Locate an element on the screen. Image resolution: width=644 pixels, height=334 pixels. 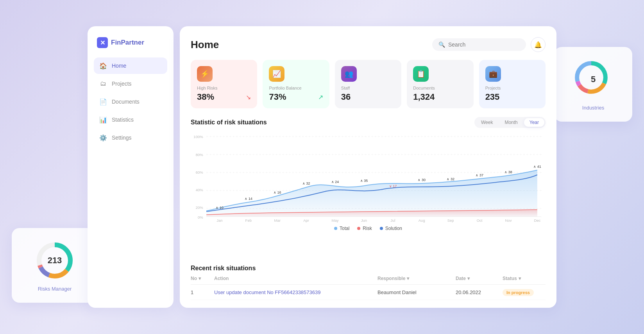
status-badge-1: In progress is located at coordinates (518, 293).